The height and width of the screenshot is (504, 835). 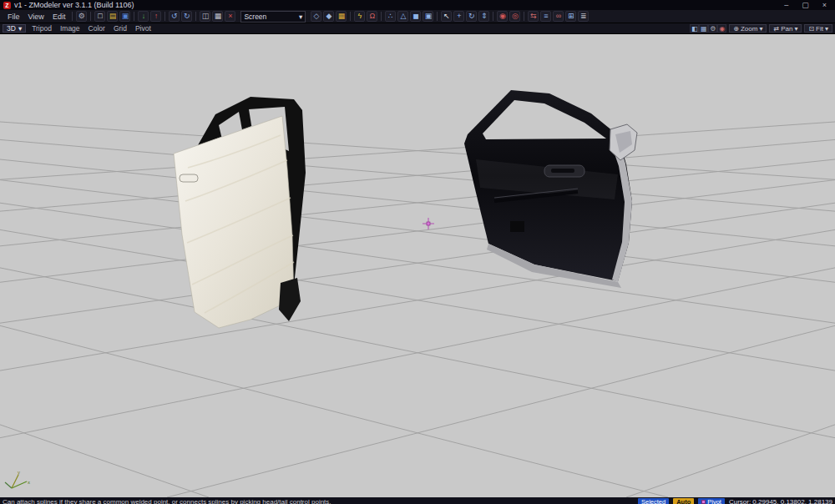 What do you see at coordinates (59, 17) in the screenshot?
I see `menu-edit: Edit` at bounding box center [59, 17].